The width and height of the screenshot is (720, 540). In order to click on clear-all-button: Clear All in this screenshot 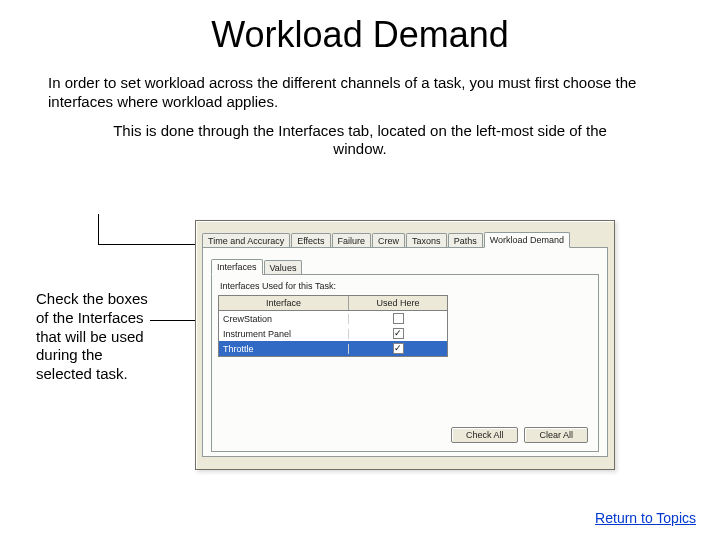, I will do `click(556, 435)`.